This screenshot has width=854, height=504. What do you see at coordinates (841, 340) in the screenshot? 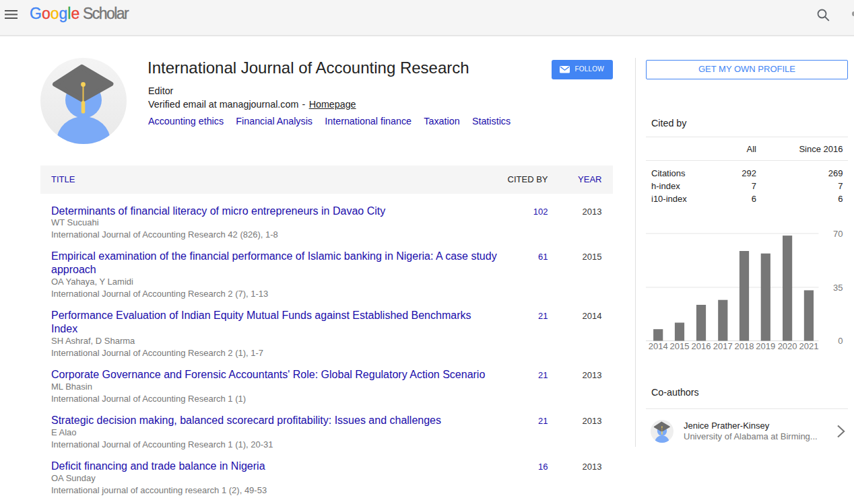
I see `svg-text: 0` at bounding box center [841, 340].